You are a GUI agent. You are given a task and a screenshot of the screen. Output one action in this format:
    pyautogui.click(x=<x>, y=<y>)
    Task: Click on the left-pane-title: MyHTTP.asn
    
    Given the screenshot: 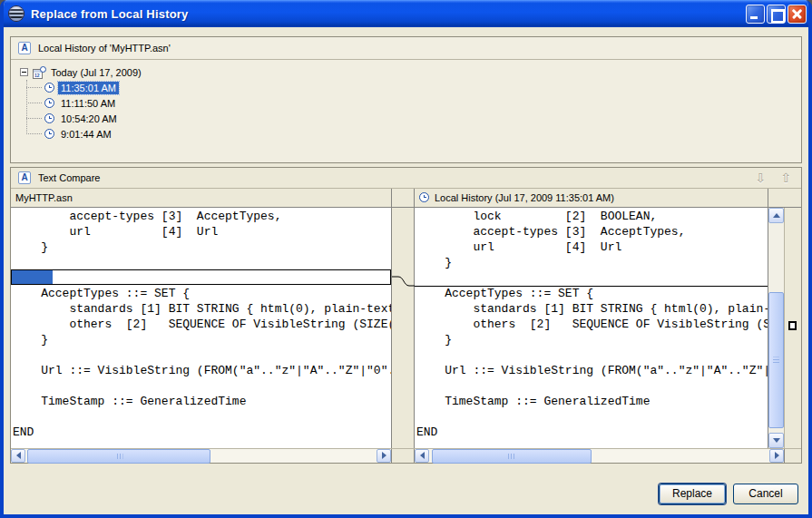 What is the action you would take?
    pyautogui.click(x=44, y=198)
    